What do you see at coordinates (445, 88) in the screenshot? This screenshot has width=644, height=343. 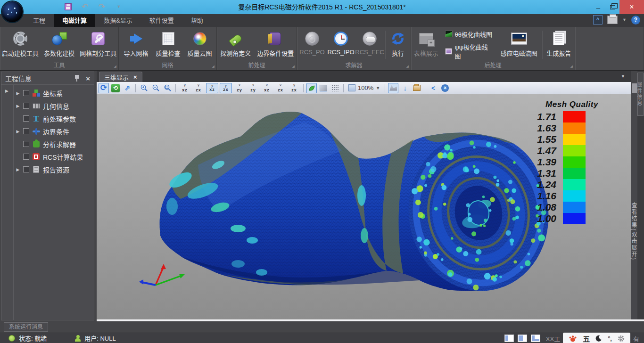 I see `close-view-button: ×` at bounding box center [445, 88].